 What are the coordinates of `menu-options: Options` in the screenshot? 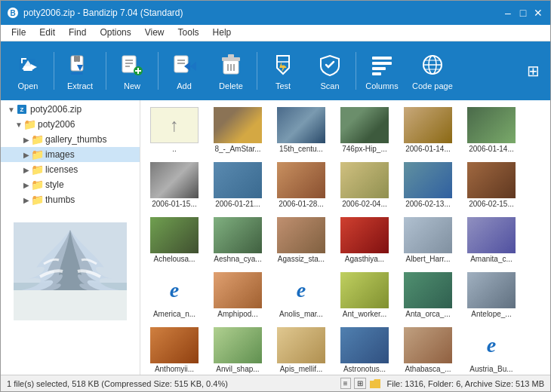 It's located at (115, 33).